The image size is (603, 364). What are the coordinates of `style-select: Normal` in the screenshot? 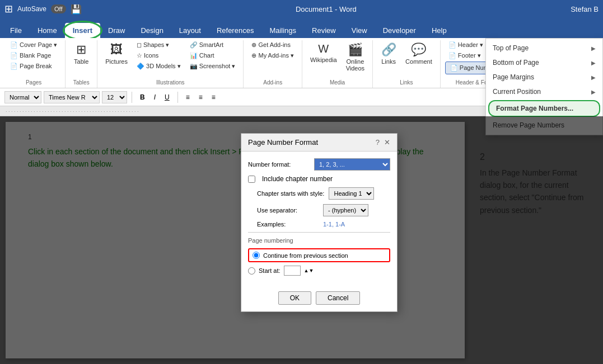 It's located at (23, 97).